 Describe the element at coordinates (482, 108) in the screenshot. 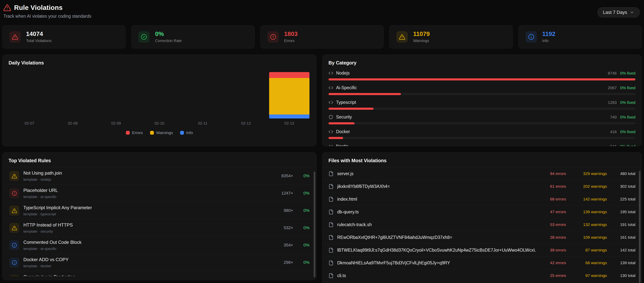

I see `category-list: Nodejs 8746 0% fixed Ai-Specific 2067 0%…` at that location.